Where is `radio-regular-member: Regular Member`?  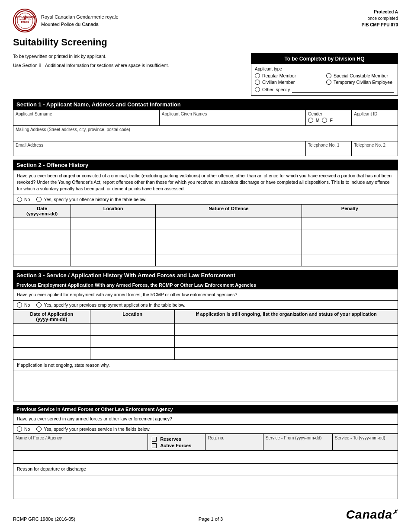
radio-regular-member: Regular Member is located at coordinates (289, 76).